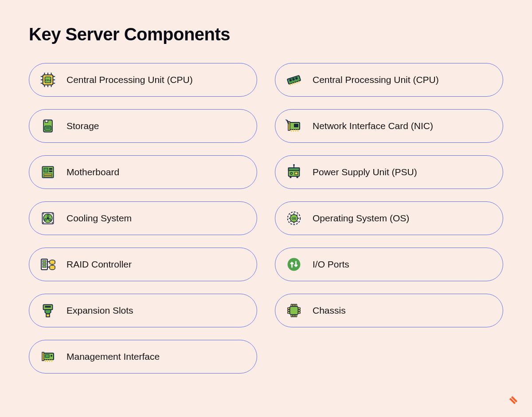 This screenshot has width=532, height=417. What do you see at coordinates (48, 80) in the screenshot?
I see `svg-text: CPU` at bounding box center [48, 80].